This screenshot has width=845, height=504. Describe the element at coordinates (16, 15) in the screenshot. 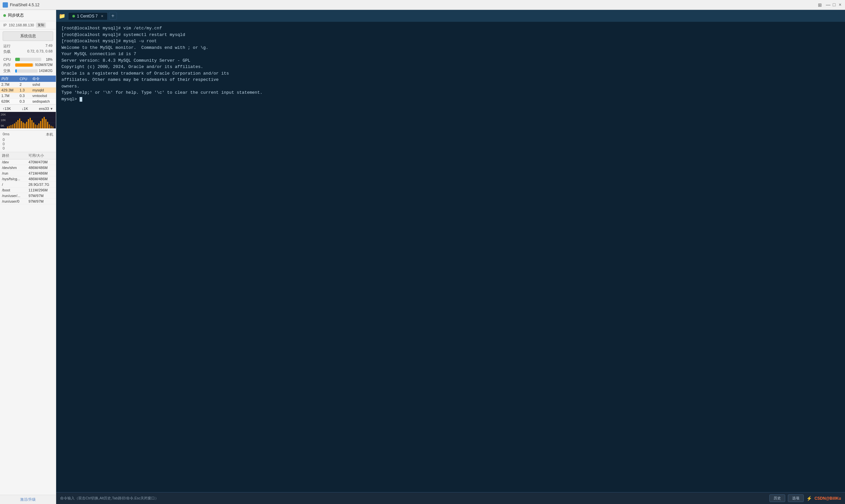

I see `sync-label: 同步状态` at that location.